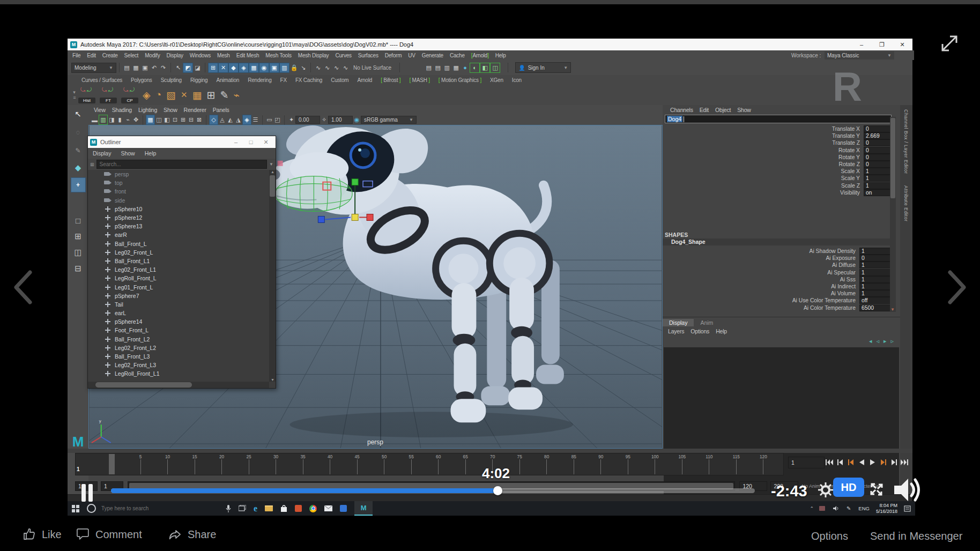 The width and height of the screenshot is (980, 551). What do you see at coordinates (682, 110) in the screenshot?
I see `channel-menu-item: Channels` at bounding box center [682, 110].